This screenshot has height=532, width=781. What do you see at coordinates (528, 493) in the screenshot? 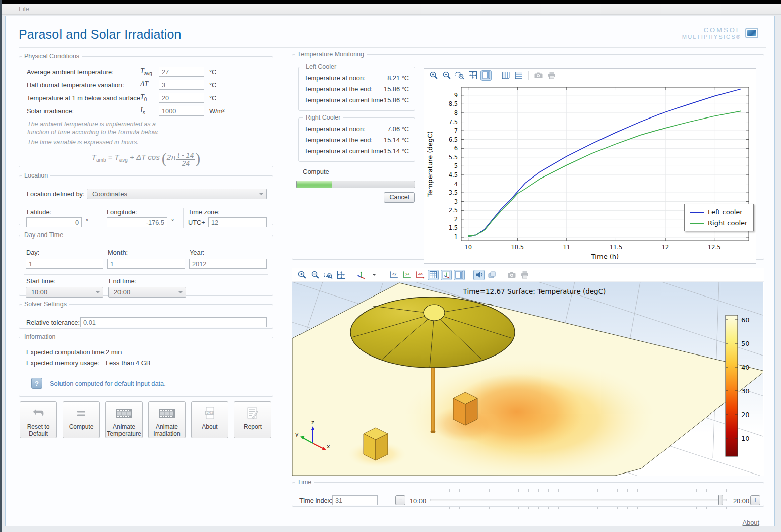
I see `section-time: Time Time index: − 10:00 20:00 +` at bounding box center [528, 493].